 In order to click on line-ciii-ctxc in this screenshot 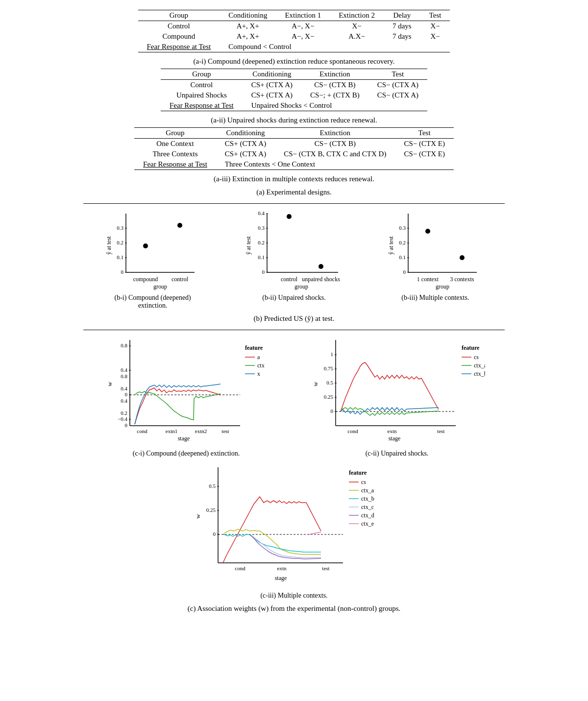, I will do `click(285, 546)`.